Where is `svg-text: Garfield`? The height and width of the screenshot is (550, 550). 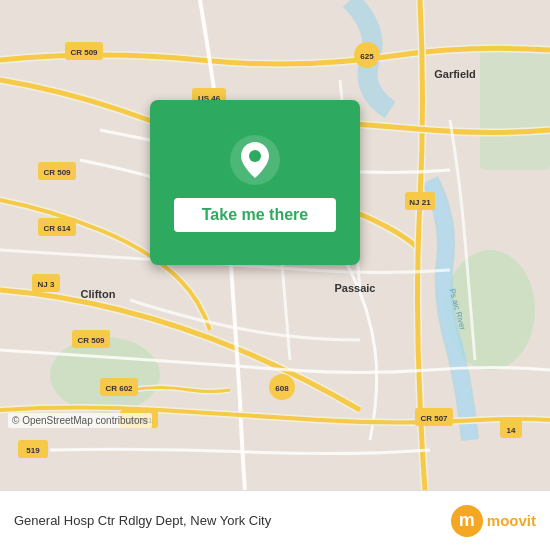 svg-text: Garfield is located at coordinates (455, 74).